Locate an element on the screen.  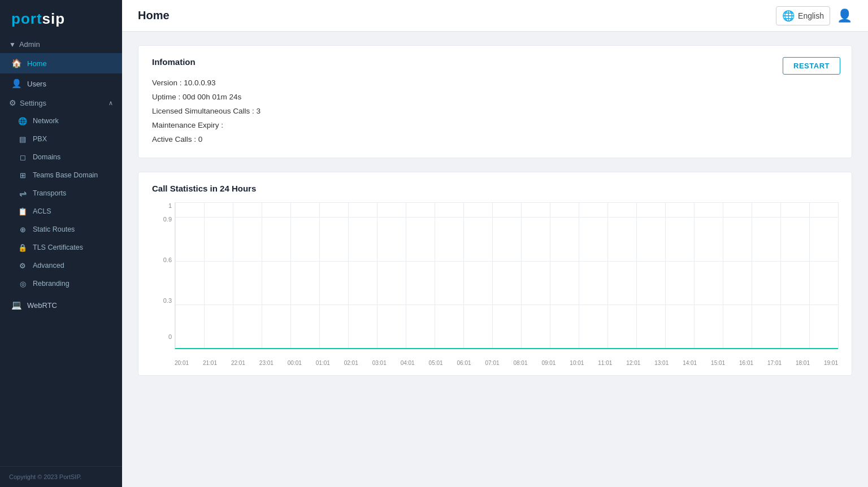
x-label-2: 22:01 is located at coordinates (238, 363).